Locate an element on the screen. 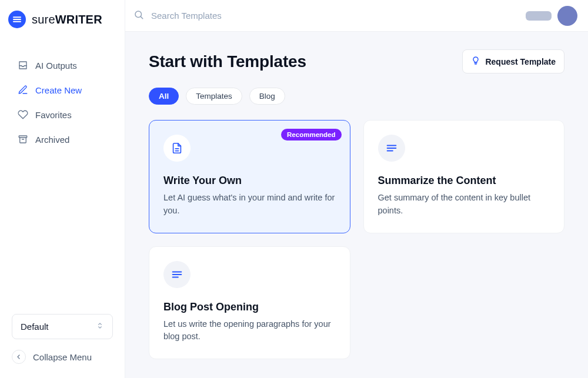 The width and height of the screenshot is (588, 378). archive-icon is located at coordinates (23, 139).